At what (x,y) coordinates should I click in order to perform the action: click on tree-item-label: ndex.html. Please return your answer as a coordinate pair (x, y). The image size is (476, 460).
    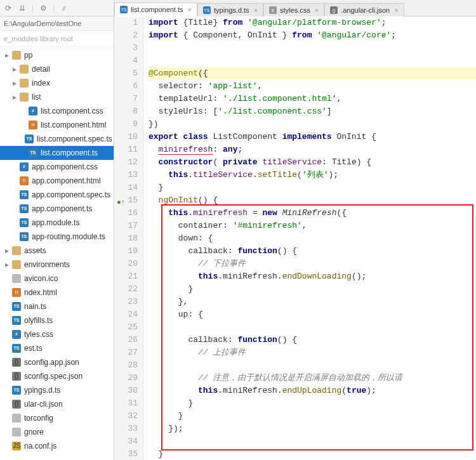
    Looking at the image, I should click on (41, 292).